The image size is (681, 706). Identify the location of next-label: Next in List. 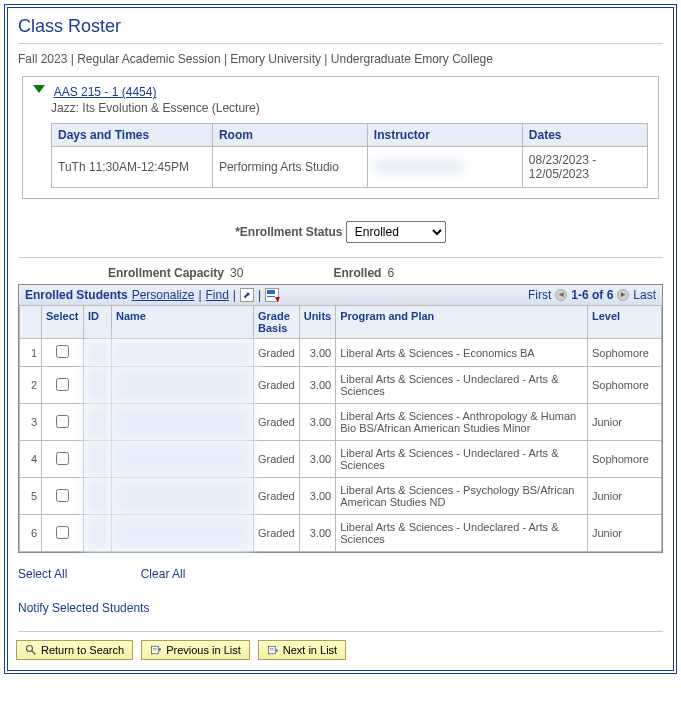
(310, 650).